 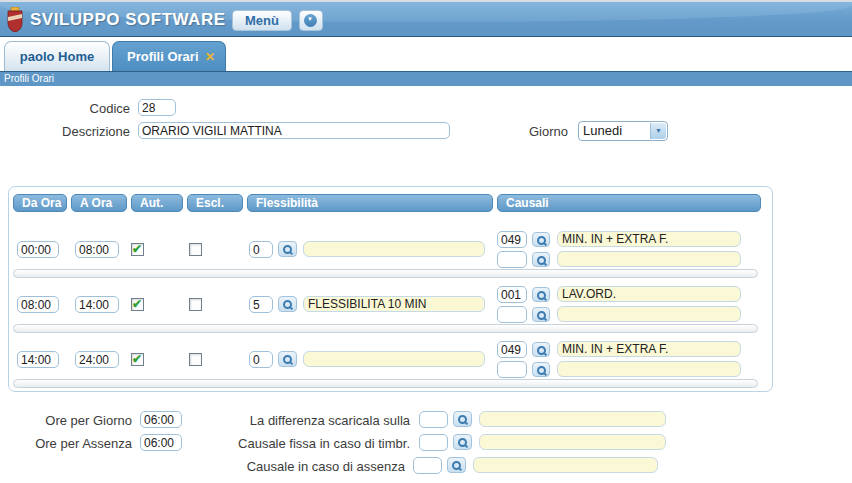 I want to click on tab-bar: paolo Home Profili Orari ✕, so click(x=426, y=56).